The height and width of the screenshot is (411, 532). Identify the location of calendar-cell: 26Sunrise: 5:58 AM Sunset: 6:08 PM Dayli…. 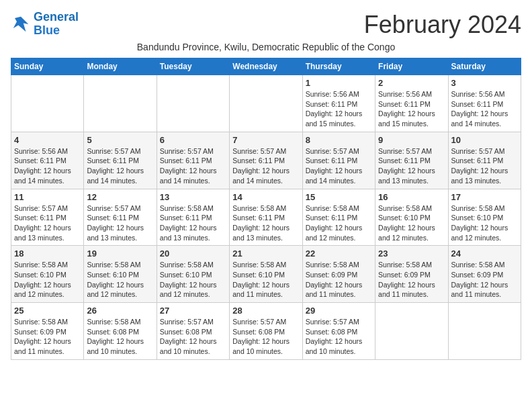
(120, 332).